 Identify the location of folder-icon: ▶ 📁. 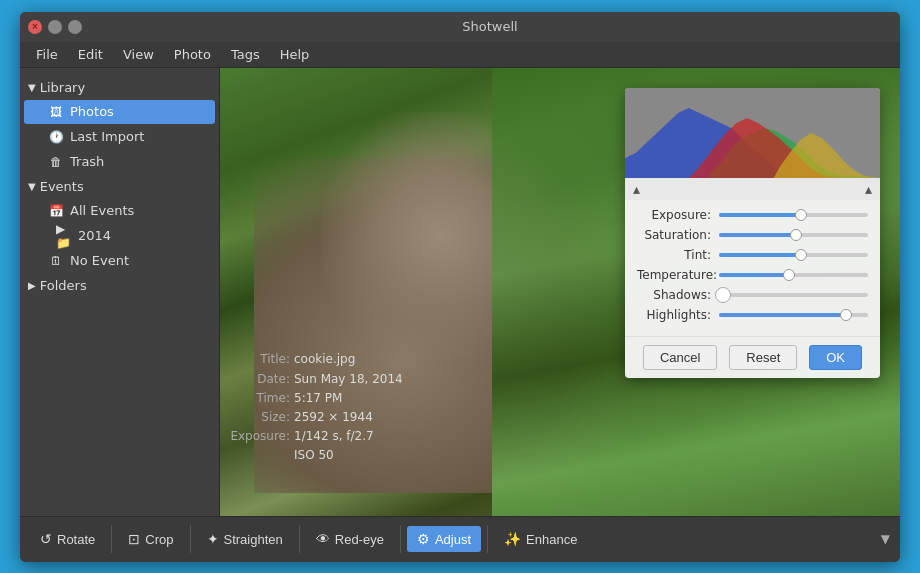
(64, 236).